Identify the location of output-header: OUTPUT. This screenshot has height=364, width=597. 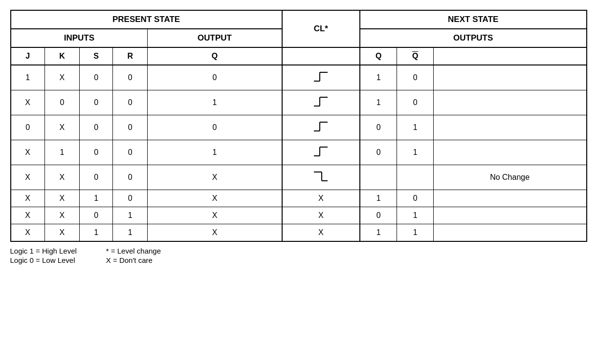
(215, 38).